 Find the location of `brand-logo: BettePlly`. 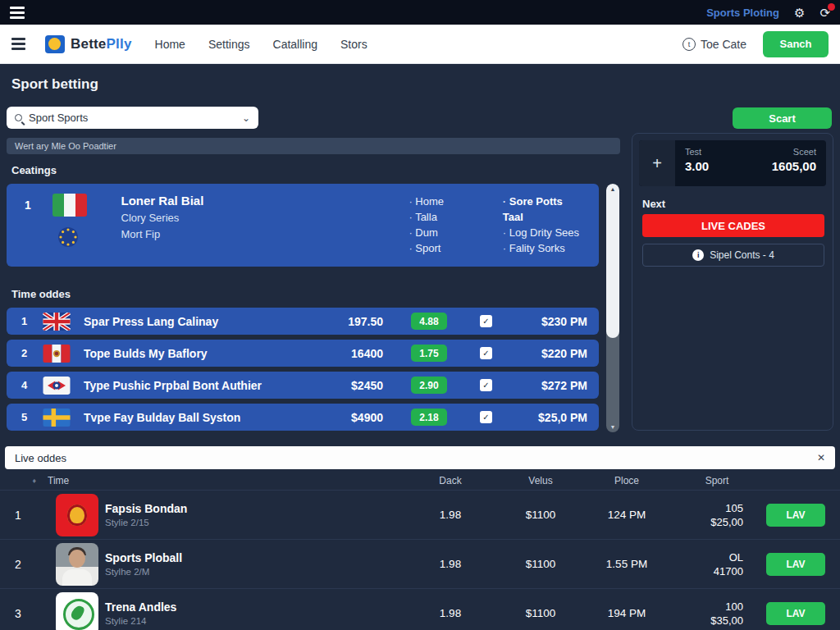

brand-logo: BettePlly is located at coordinates (89, 44).